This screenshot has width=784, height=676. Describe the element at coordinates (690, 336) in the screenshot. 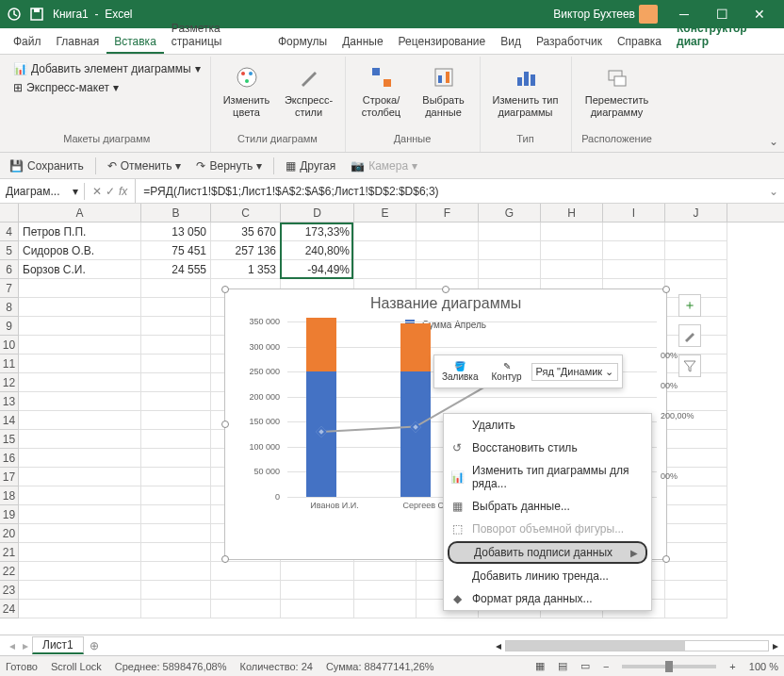

I see `chart-styles-button` at that location.